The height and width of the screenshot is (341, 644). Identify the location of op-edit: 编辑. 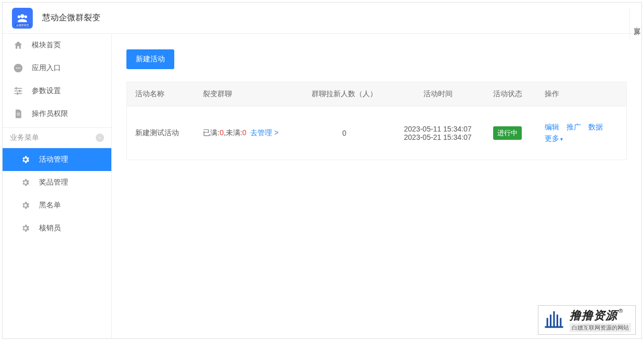
(552, 127).